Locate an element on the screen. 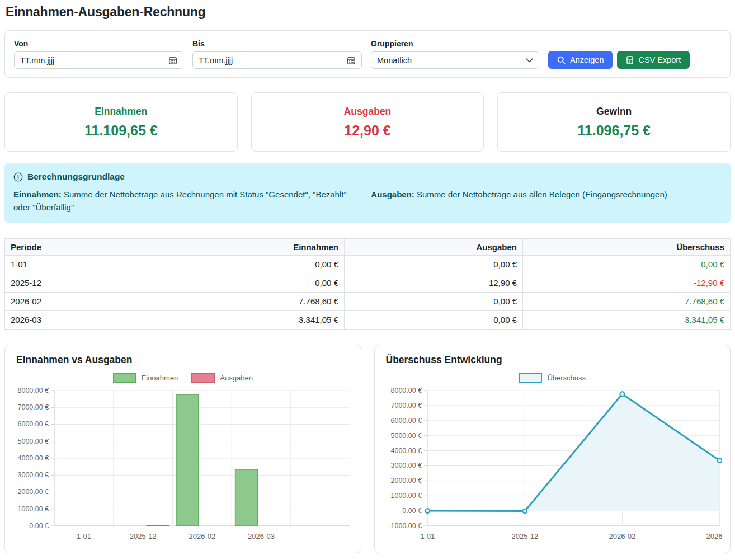 This screenshot has height=560, width=735. col-header-ausgaben: Ausgaben is located at coordinates (433, 247).